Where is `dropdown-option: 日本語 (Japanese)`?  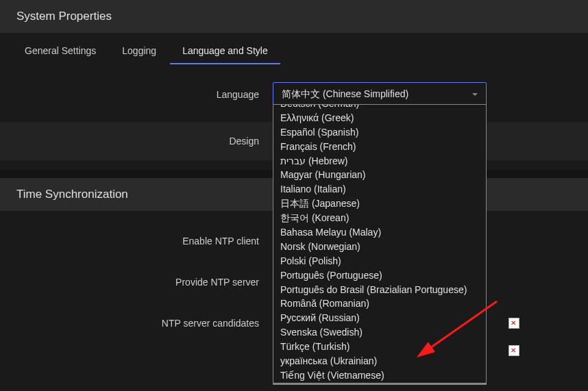 dropdown-option: 日本語 (Japanese) is located at coordinates (380, 204).